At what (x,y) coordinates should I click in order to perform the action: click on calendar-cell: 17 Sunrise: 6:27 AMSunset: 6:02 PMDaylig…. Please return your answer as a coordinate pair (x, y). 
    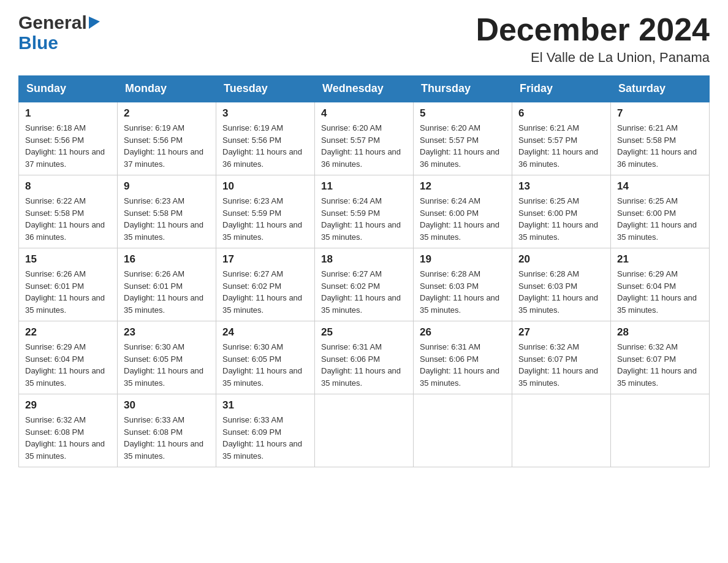
    Looking at the image, I should click on (266, 285).